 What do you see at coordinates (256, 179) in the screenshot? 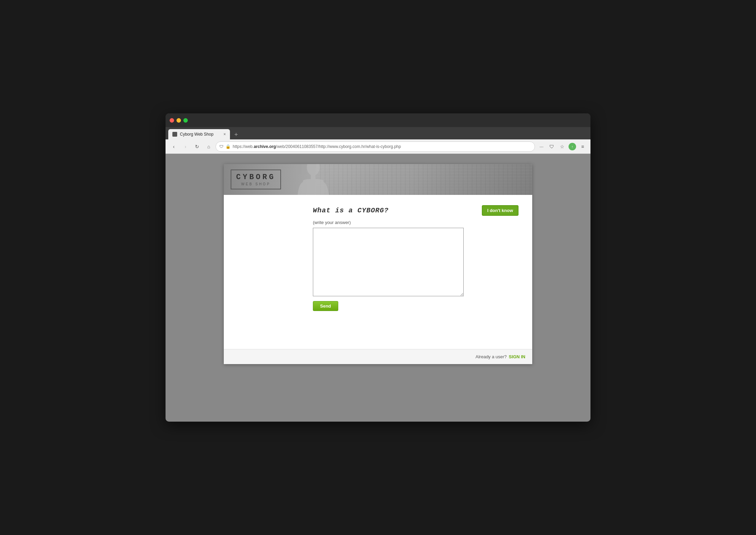
I see `site-logo: CYBORG WEB SHOP` at bounding box center [256, 179].